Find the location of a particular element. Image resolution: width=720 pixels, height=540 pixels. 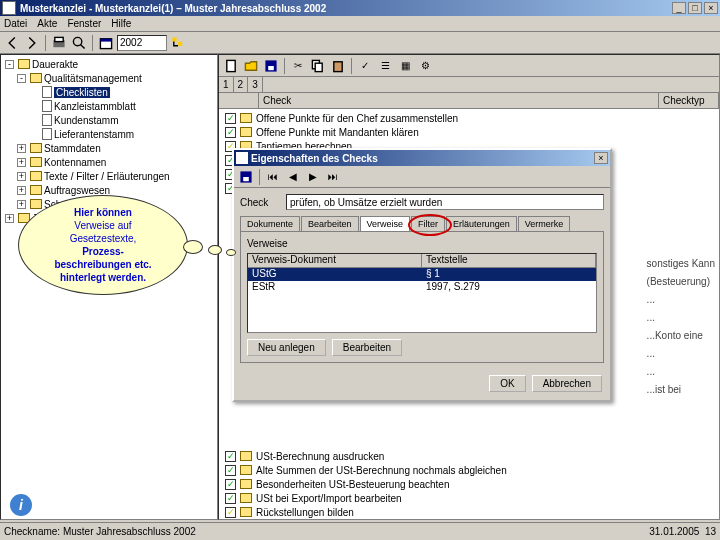

ref-doc: EStR is located at coordinates (335, 288).